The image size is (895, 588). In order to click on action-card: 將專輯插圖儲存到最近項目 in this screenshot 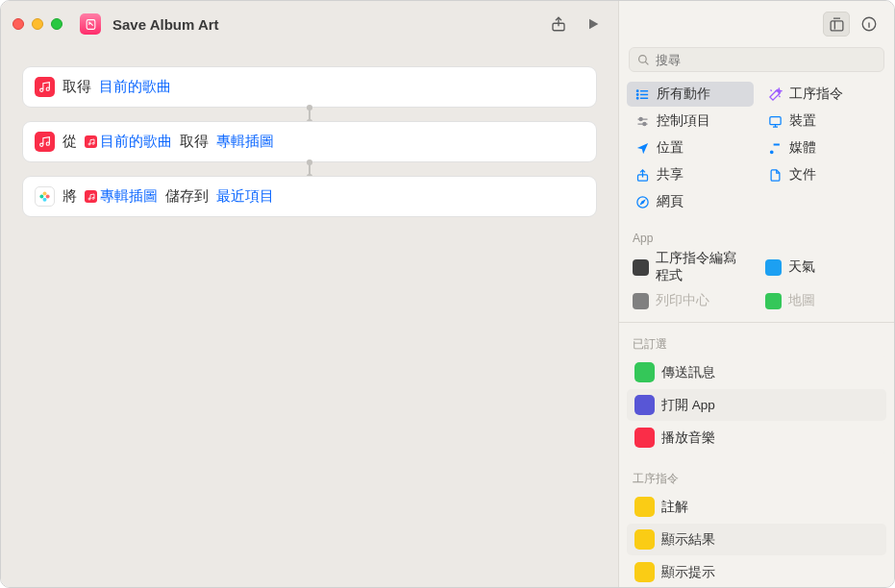, I will do `click(310, 196)`.